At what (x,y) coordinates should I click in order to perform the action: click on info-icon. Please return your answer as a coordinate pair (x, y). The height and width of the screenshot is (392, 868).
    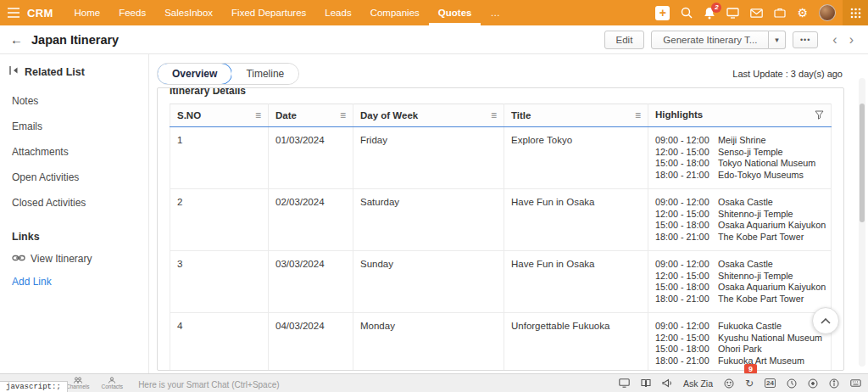
    Looking at the image, I should click on (834, 384).